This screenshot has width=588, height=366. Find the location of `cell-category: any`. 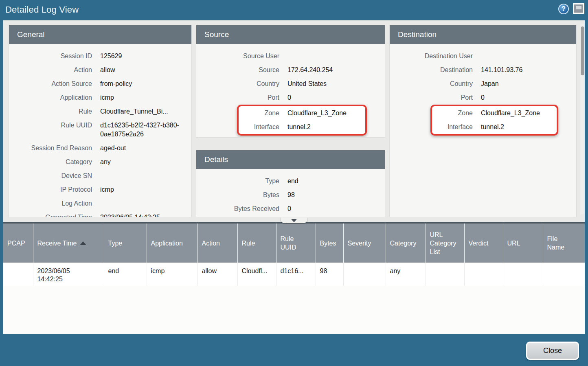

cell-category: any is located at coordinates (406, 274).